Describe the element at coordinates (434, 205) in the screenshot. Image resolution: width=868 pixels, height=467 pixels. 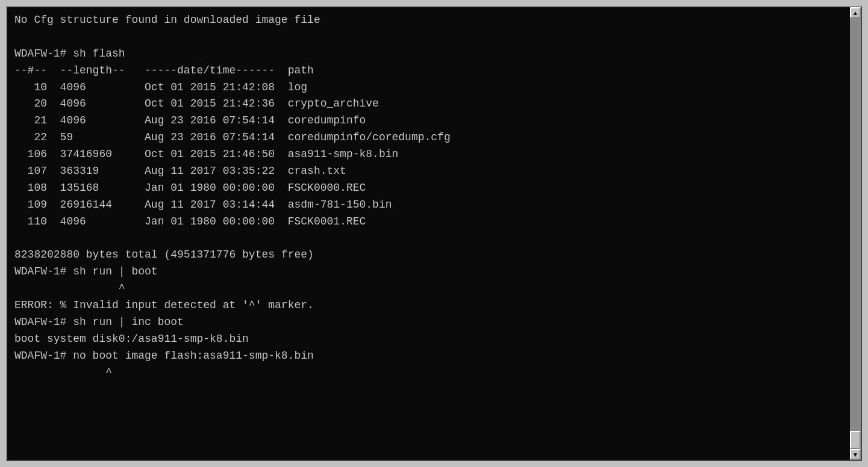
I see `terminal-line: 109 26916144 Aug 11 2017 03:14:44 asdm-7…` at that location.